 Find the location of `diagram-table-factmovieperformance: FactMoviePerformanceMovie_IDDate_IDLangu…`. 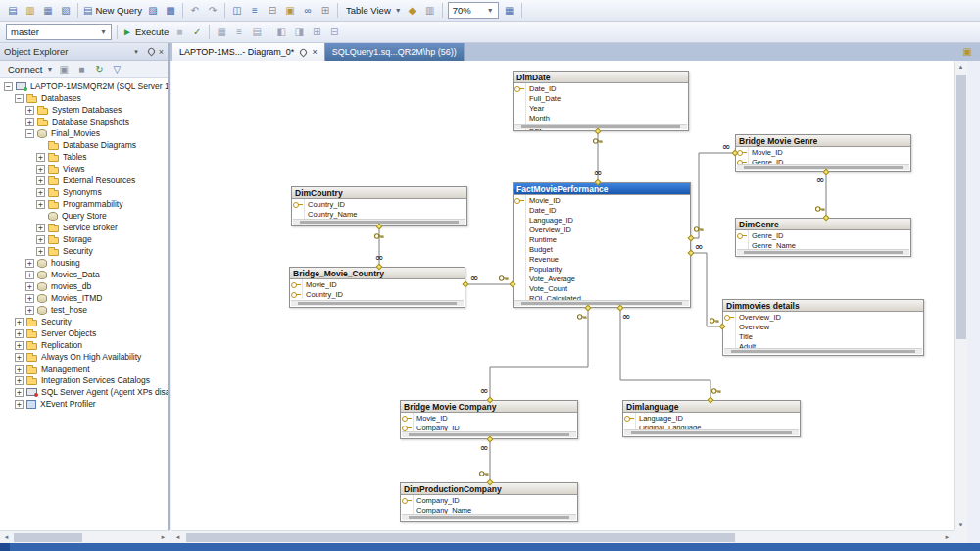

diagram-table-factmovieperformance: FactMoviePerformanceMovie_IDDate_IDLangu… is located at coordinates (602, 245).